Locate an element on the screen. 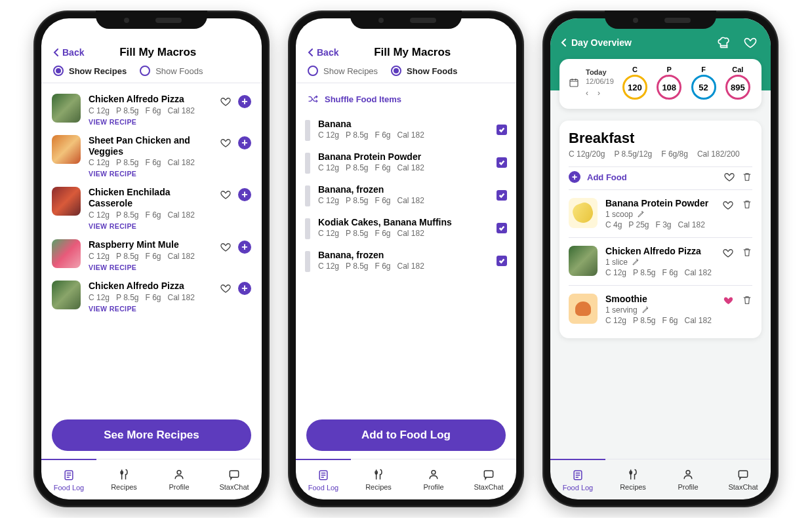  item-serving: 1 slice is located at coordinates (660, 262).